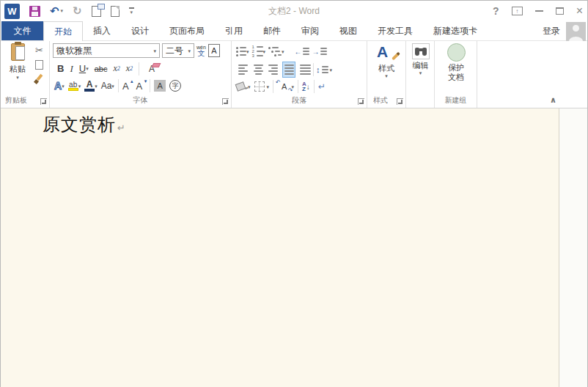 The width and height of the screenshot is (588, 387). Describe the element at coordinates (18, 69) in the screenshot. I see `paste-label: 粘贴` at that location.